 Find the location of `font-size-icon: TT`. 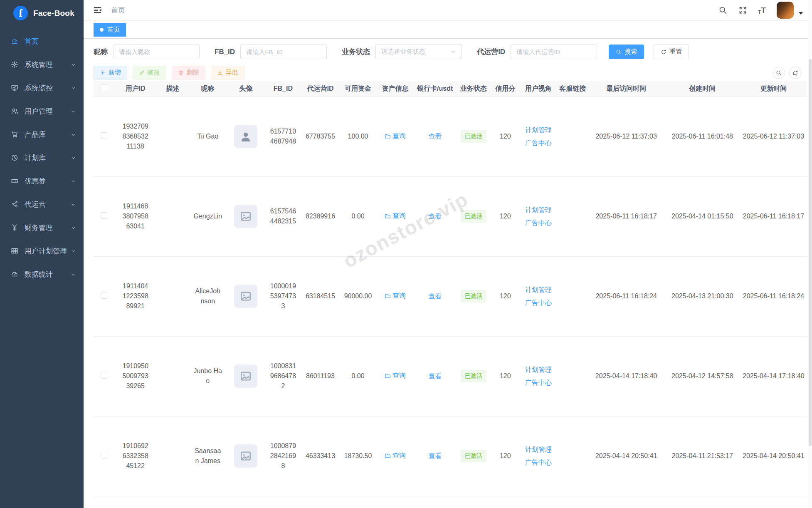

font-size-icon: TT is located at coordinates (762, 10).